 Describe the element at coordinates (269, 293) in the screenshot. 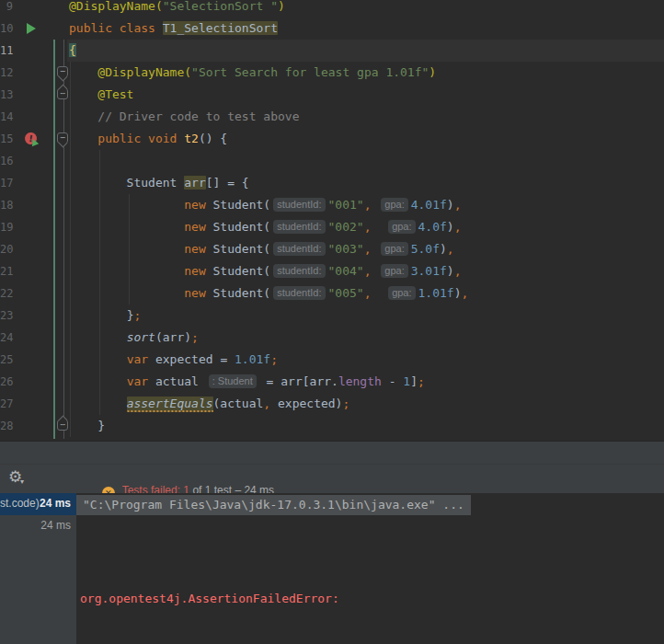

I see `code-text: new Student(studentId:"005", gpa:1.01f),` at that location.